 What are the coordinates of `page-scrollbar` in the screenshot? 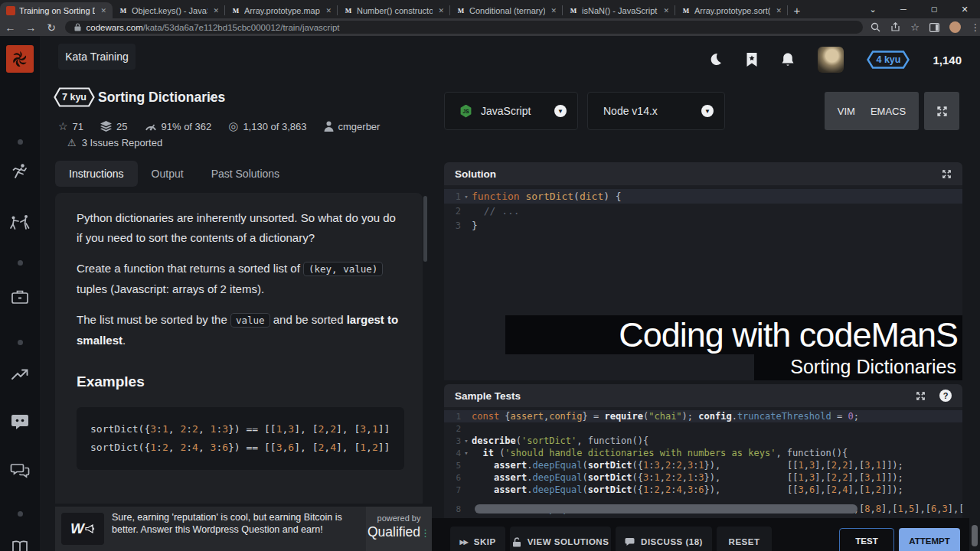 It's located at (975, 536).